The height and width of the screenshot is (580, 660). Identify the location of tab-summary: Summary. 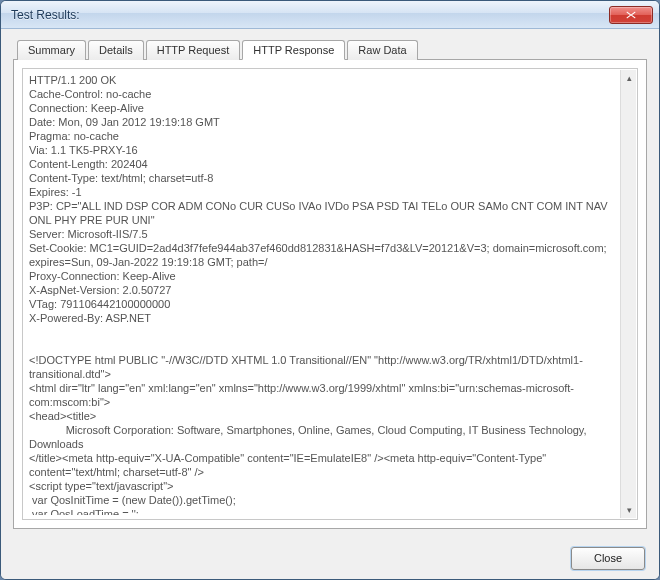
(52, 50).